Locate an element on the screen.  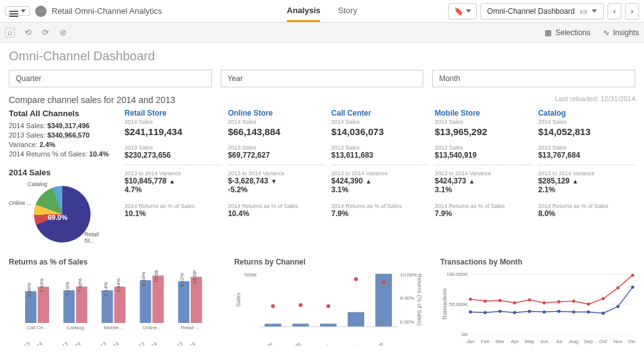
svg-text: Dec is located at coordinates (631, 342).